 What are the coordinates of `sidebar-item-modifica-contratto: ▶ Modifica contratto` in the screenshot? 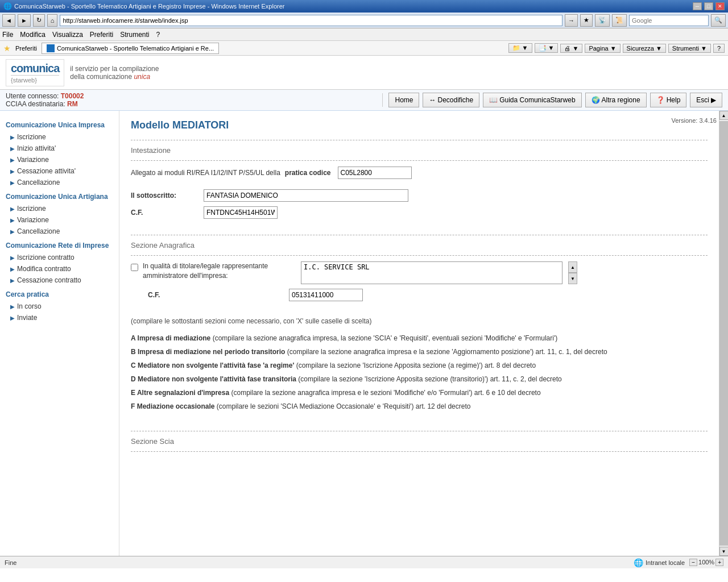 It's located at (59, 269).